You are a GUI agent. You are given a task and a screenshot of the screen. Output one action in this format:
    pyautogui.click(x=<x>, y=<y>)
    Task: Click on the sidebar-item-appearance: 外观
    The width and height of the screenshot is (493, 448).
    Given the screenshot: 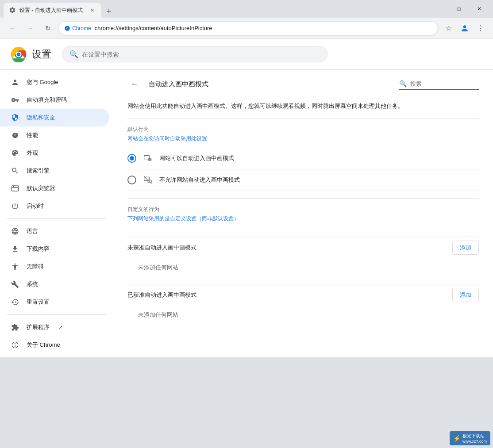 What is the action you would take?
    pyautogui.click(x=55, y=153)
    